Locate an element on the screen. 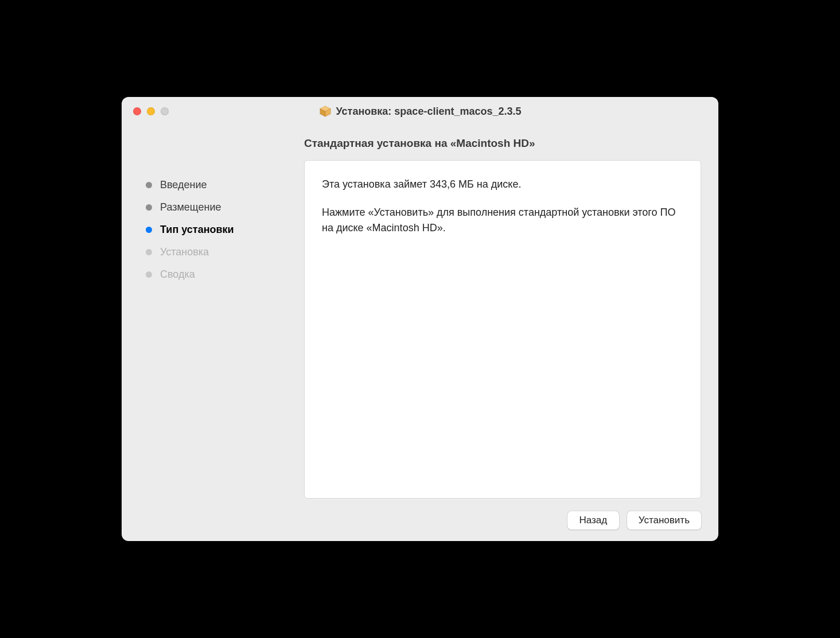 This screenshot has width=840, height=638. title-wrap: Установка: space-client_macos_2.3.5 is located at coordinates (420, 111).